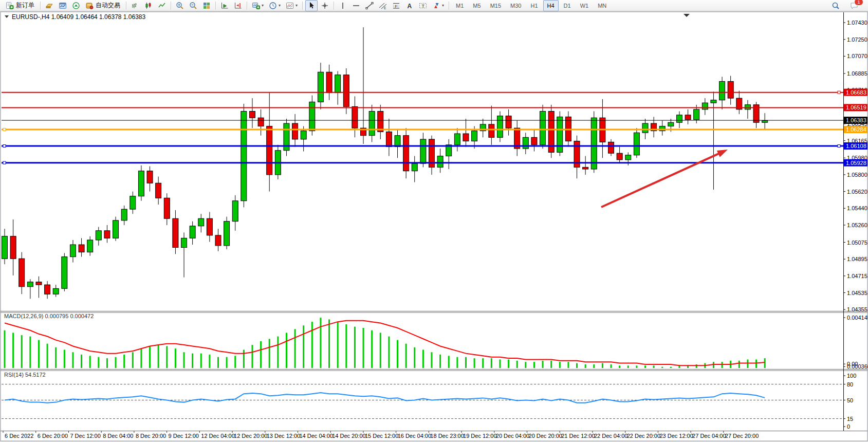  Describe the element at coordinates (284, 436) in the screenshot. I see `date-label: 13 Dec 12:00` at that location.